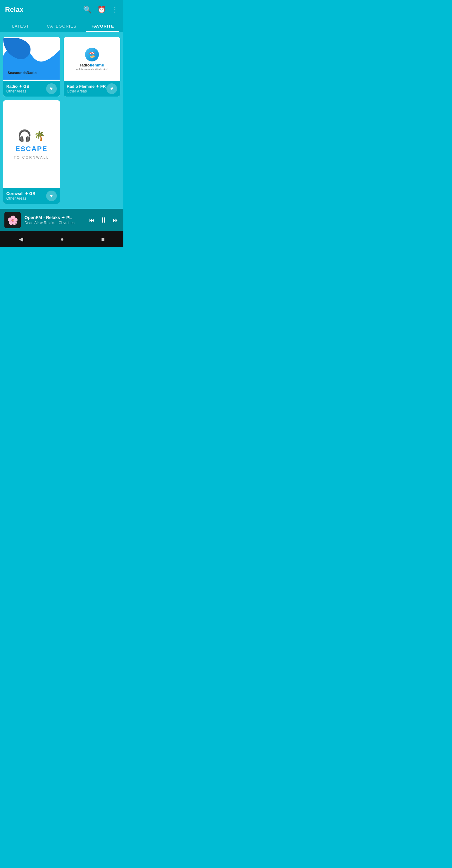  Describe the element at coordinates (18, 86) in the screenshot. I see `station-name-seasounds: Radio ✦ GB` at that location.